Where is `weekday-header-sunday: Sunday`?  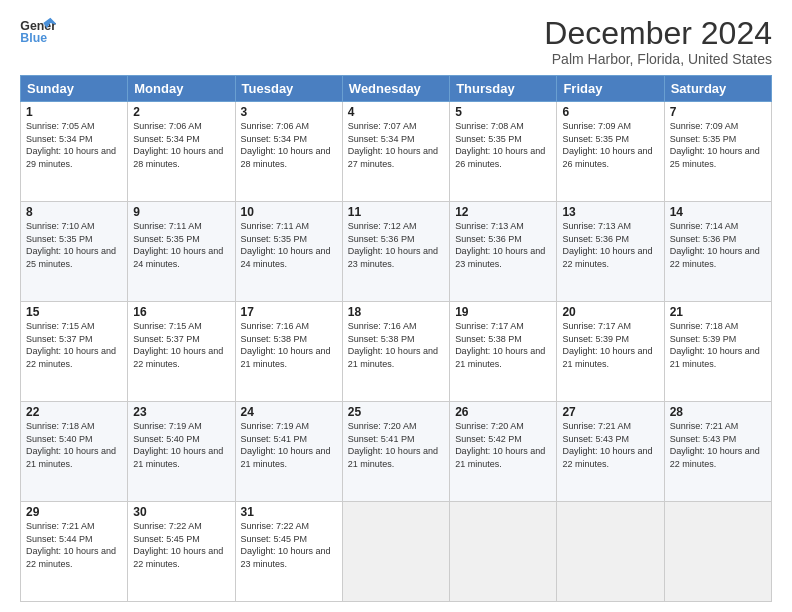 weekday-header-sunday: Sunday is located at coordinates (74, 89).